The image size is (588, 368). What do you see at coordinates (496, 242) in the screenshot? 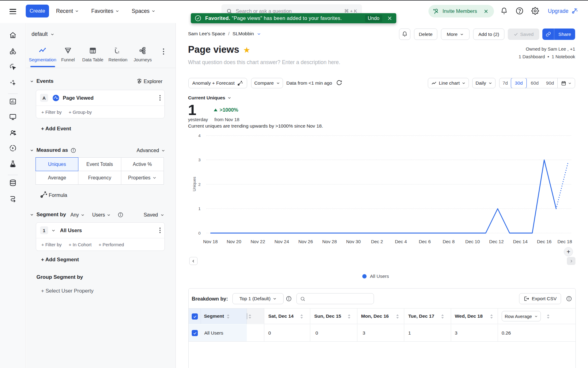
I see `svg-text: Dec 12` at bounding box center [496, 242].